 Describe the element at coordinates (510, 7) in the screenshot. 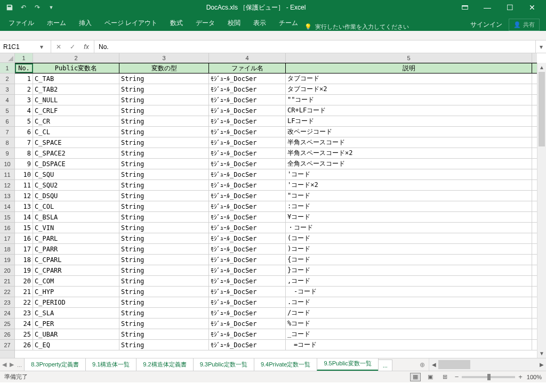

I see `maximize-icon: ☐` at that location.